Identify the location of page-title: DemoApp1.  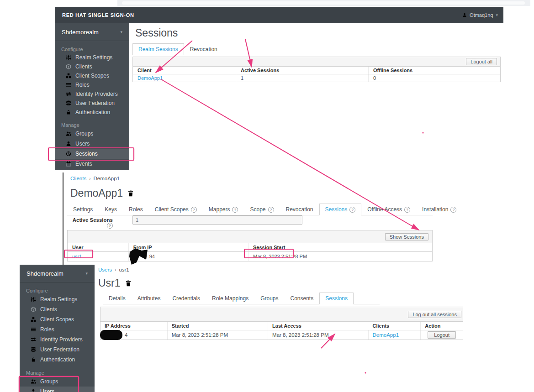
(97, 193).